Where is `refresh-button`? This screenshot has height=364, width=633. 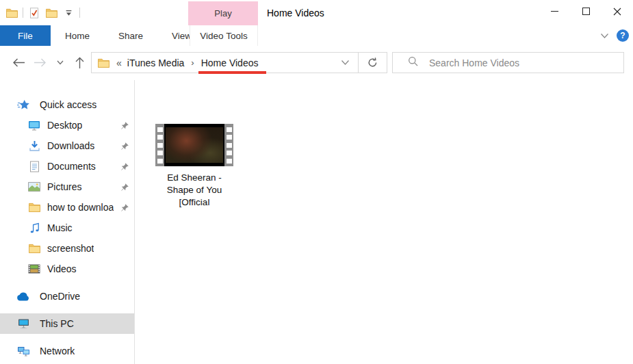
refresh-button is located at coordinates (372, 63).